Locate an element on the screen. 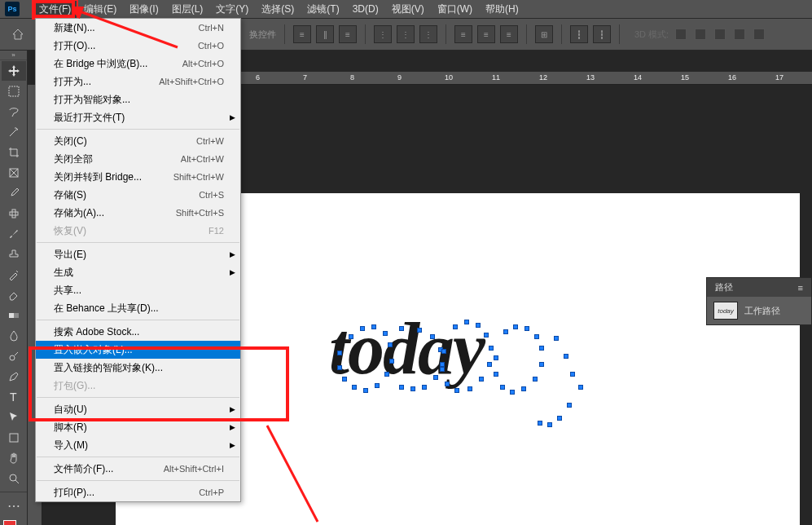 Image resolution: width=812 pixels, height=525 pixels. menu-item: 最近打开文件(T)▶ is located at coordinates (138, 117).